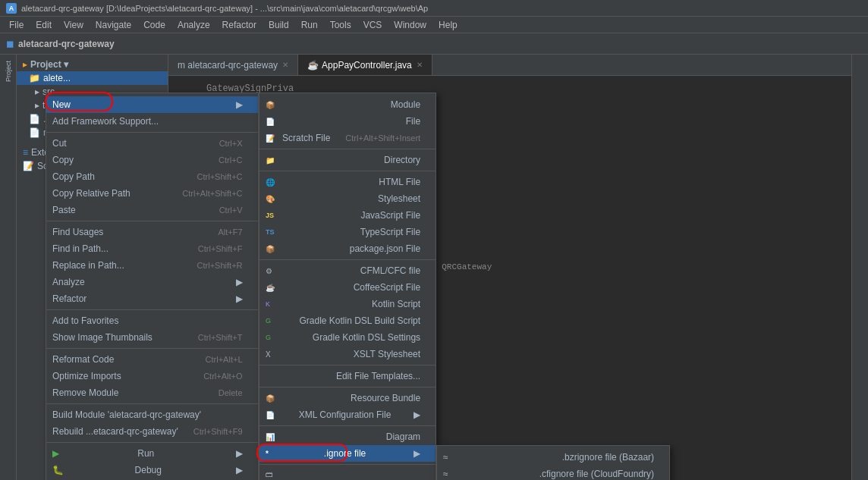 This screenshot has height=480, width=868. I want to click on new-edit-templates: Edit File Templates..., so click(348, 376).